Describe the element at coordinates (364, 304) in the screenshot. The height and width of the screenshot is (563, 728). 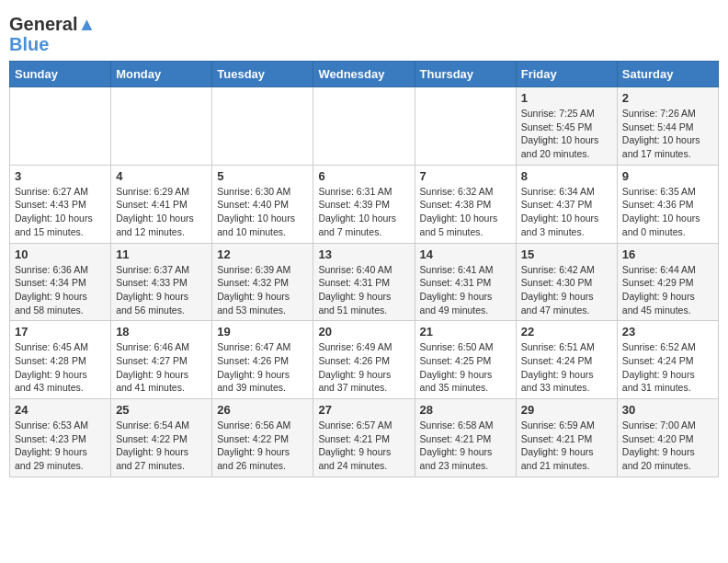
I see `day-info: Daylight: 9 hours and 51 minutes.` at that location.